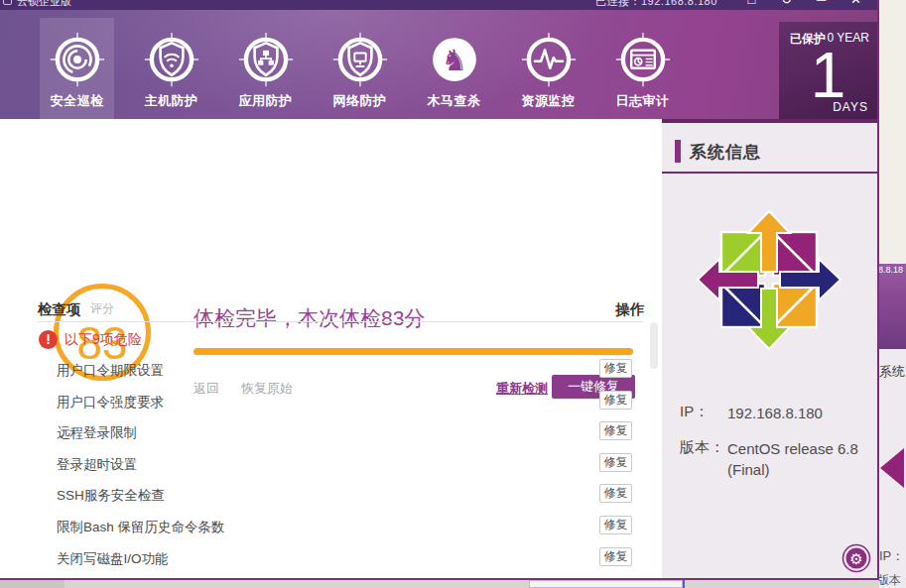 Image resolution: width=906 pixels, height=588 pixels. Describe the element at coordinates (891, 580) in the screenshot. I see `background-version-label: 版本：` at that location.